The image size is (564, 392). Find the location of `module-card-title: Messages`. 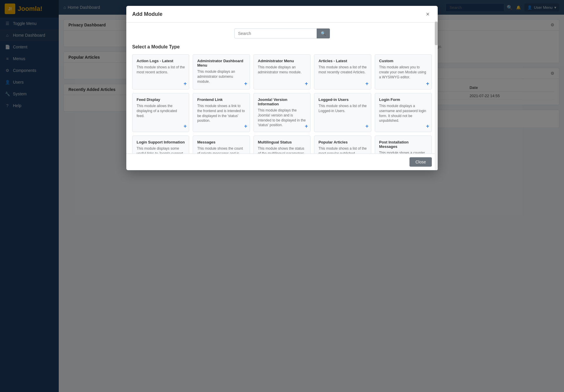

module-card-title: Messages is located at coordinates (221, 142).